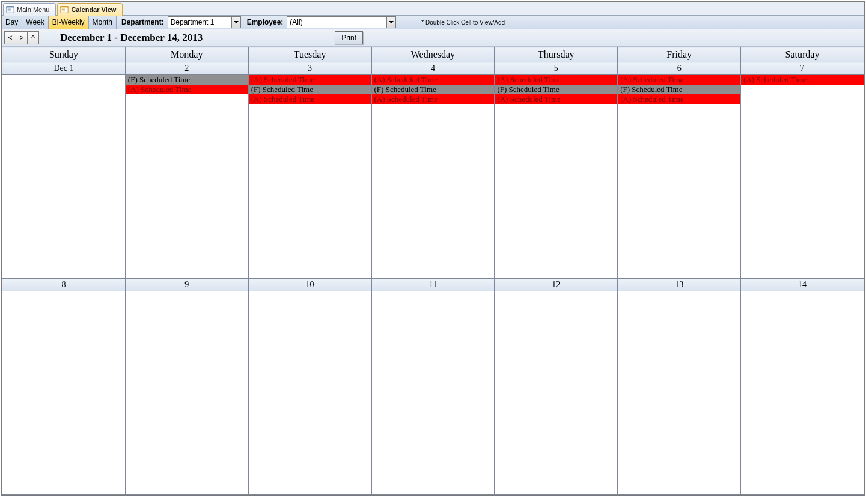 The image size is (866, 504). What do you see at coordinates (186, 177) in the screenshot?
I see `day-cell: (F) Scheduled Time(A) Scheduled Time` at bounding box center [186, 177].